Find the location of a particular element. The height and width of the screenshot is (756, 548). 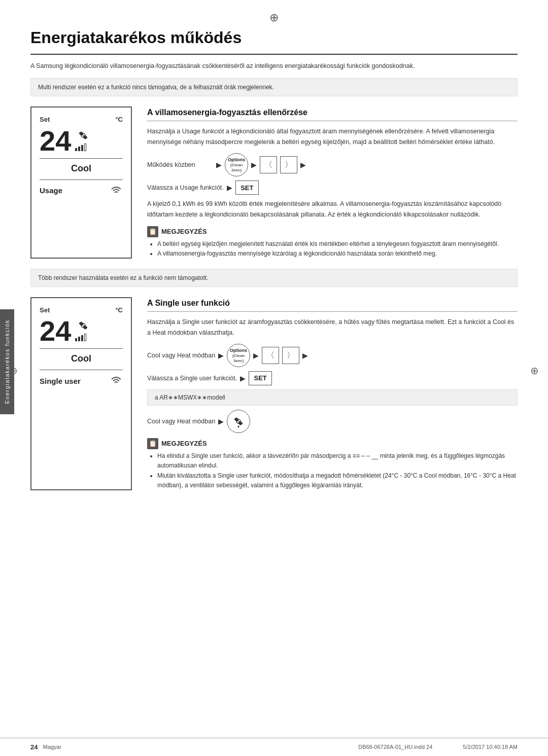

arrow-icon-7: ▶ is located at coordinates (305, 356).